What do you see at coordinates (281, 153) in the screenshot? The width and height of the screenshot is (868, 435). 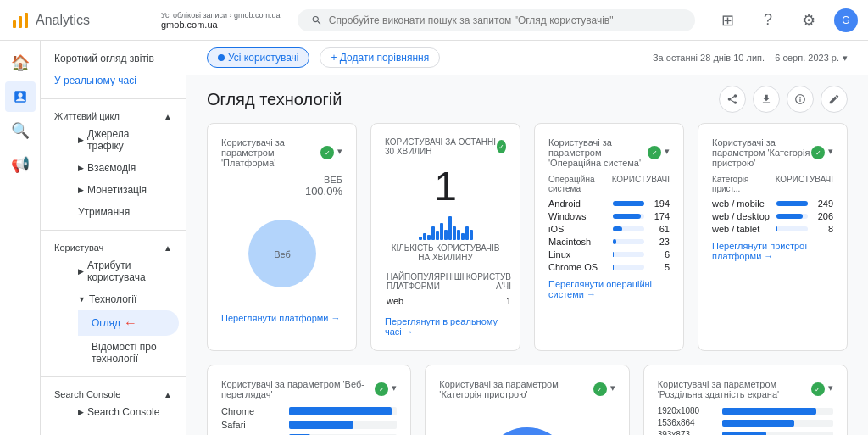 I see `platform-card-title: Користувачі за параметром 'Платформа' ✓ …` at bounding box center [281, 153].